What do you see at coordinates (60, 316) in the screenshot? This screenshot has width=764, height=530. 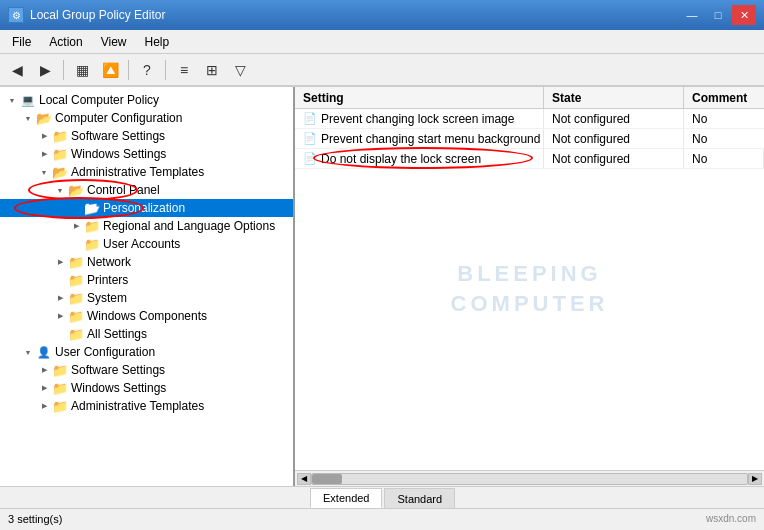 I see `expander-windows-components` at bounding box center [60, 316].